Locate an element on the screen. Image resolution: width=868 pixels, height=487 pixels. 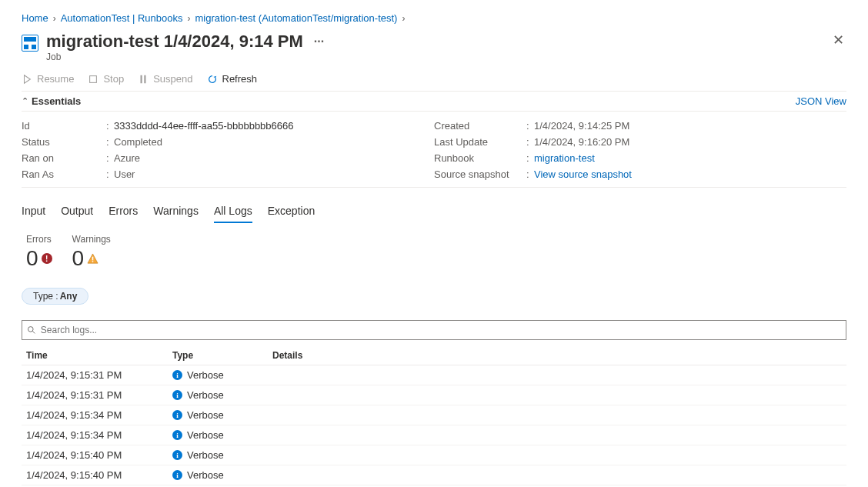
tab-errors: Errors is located at coordinates (123, 212).